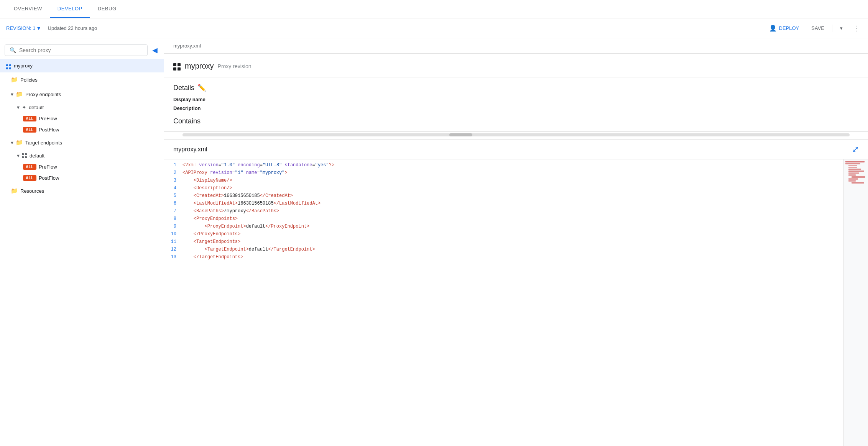 The width and height of the screenshot is (868, 446). I want to click on details-edit-icon: ✏️, so click(202, 88).